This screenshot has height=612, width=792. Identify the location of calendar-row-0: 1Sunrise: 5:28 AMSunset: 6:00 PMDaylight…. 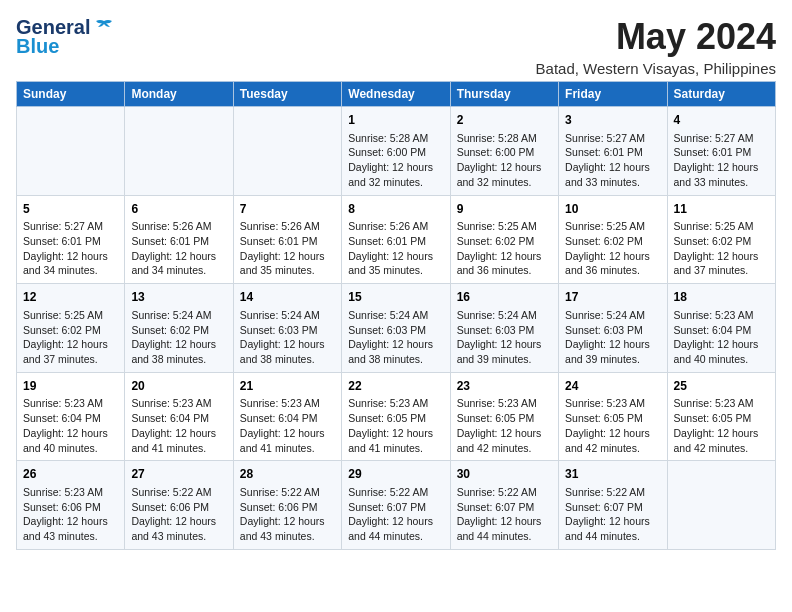
(396, 152).